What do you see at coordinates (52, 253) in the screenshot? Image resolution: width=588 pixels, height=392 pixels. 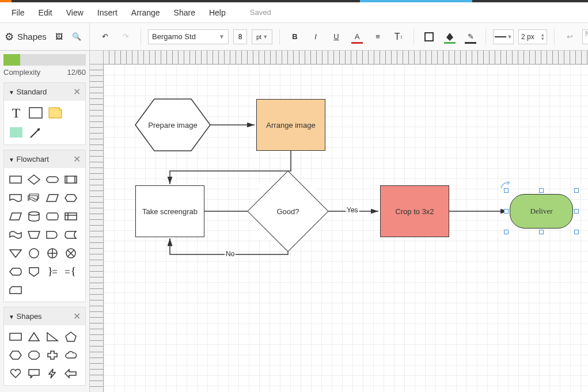 I see `fc-or` at bounding box center [52, 253].